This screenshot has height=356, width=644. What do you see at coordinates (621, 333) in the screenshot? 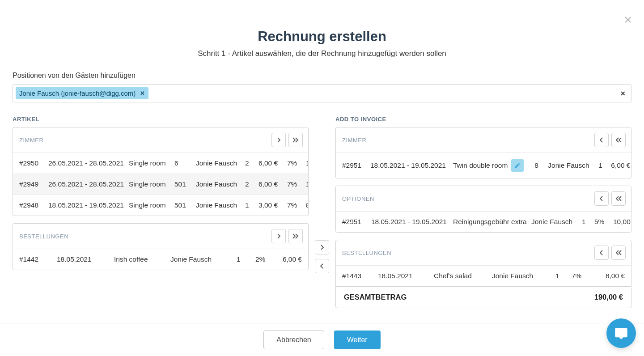
I see `chat-icon` at bounding box center [621, 333].